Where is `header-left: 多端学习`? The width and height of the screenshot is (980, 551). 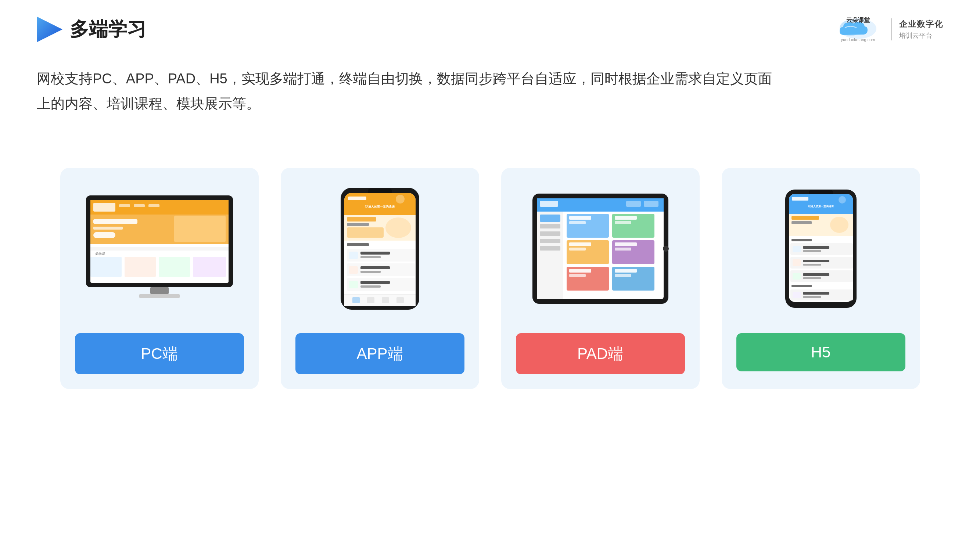
header-left: 多端学习 is located at coordinates (91, 29).